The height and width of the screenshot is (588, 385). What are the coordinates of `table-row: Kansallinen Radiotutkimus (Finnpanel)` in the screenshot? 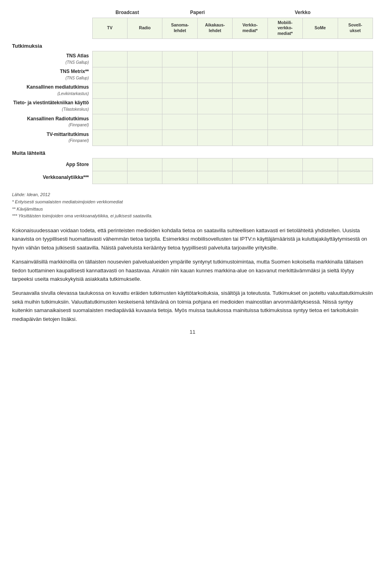 It's located at (192, 122).